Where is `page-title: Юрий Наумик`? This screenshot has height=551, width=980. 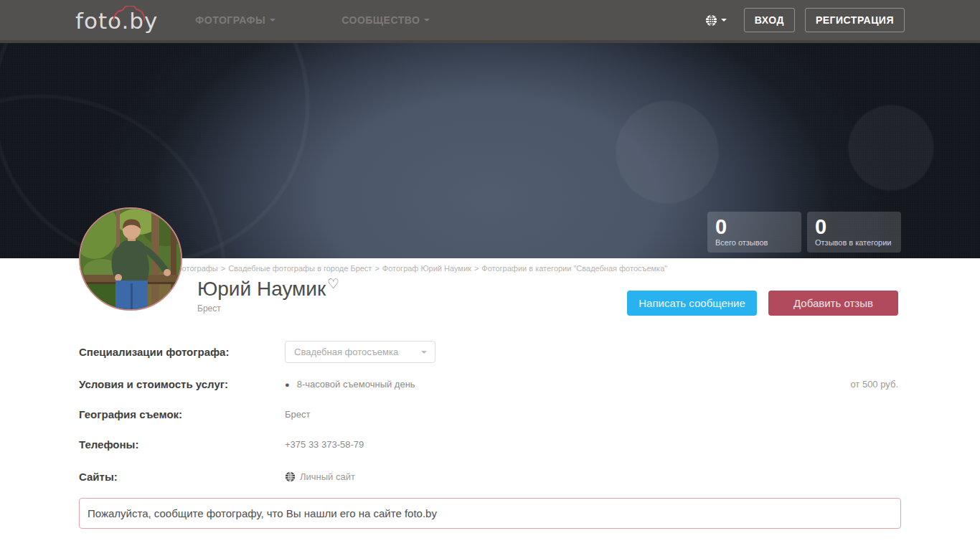 page-title: Юрий Наумик is located at coordinates (261, 289).